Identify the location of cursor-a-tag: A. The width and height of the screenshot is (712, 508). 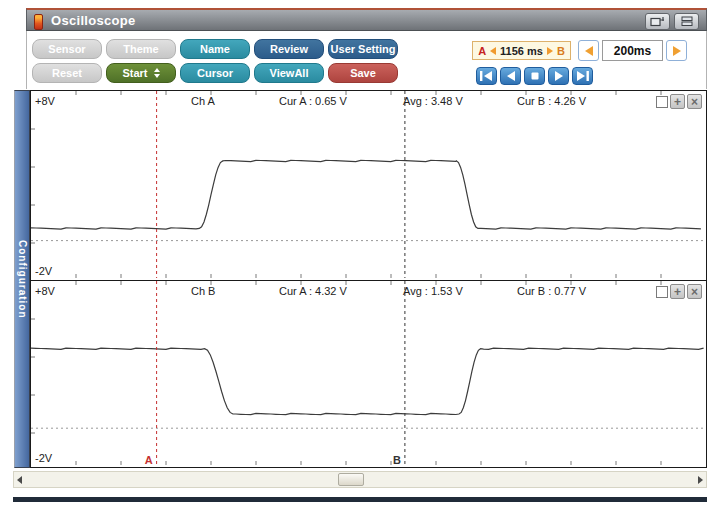
(482, 51).